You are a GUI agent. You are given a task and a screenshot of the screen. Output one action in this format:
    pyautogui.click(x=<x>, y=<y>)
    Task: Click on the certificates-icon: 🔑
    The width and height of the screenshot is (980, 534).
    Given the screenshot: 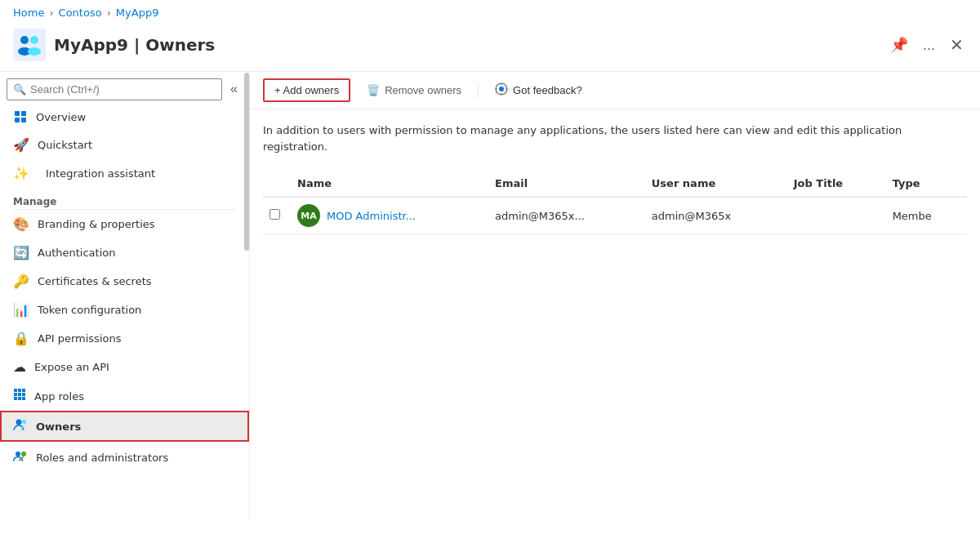 What is the action you would take?
    pyautogui.click(x=21, y=281)
    